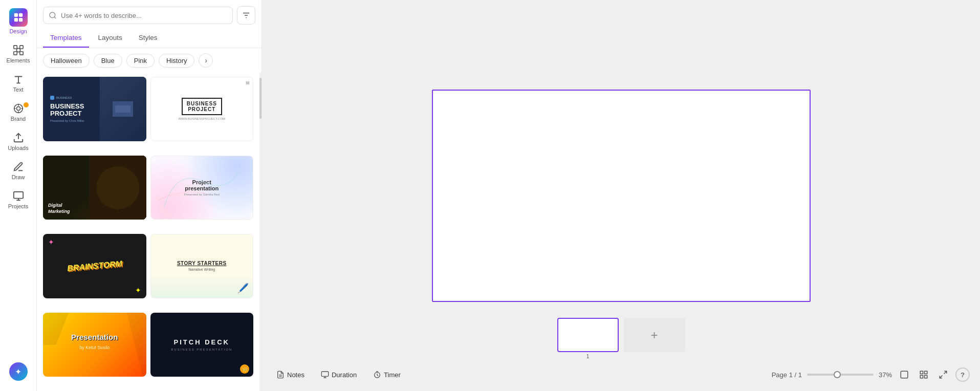  What do you see at coordinates (339, 375) in the screenshot?
I see `bottom-left: Notes Duration Timer` at bounding box center [339, 375].